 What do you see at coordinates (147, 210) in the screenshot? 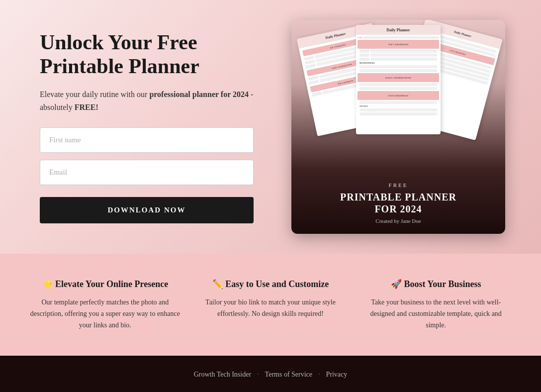
I see `download-button: DOWNLOAD NOW` at bounding box center [147, 210].